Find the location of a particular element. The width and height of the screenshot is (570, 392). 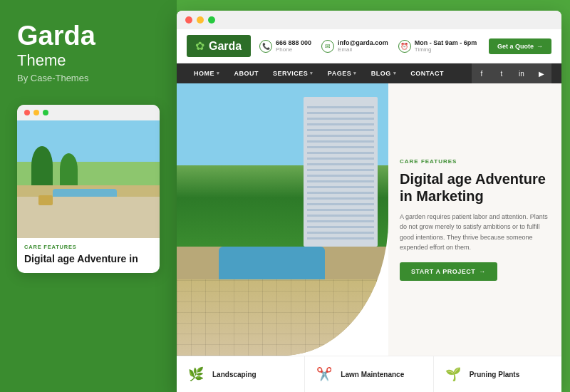

linkedin-icon: in is located at coordinates (522, 73).